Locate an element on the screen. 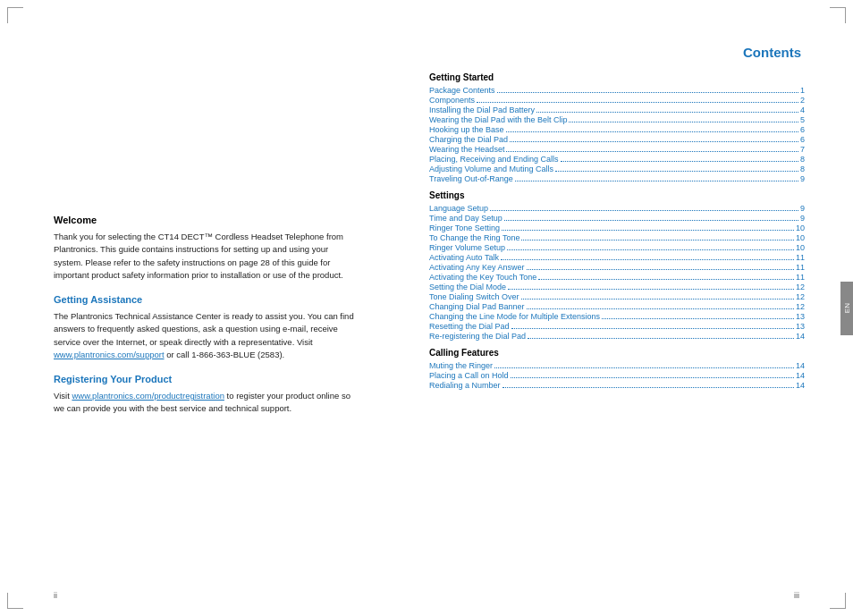  toc-entry-page: 2 is located at coordinates (803, 100).